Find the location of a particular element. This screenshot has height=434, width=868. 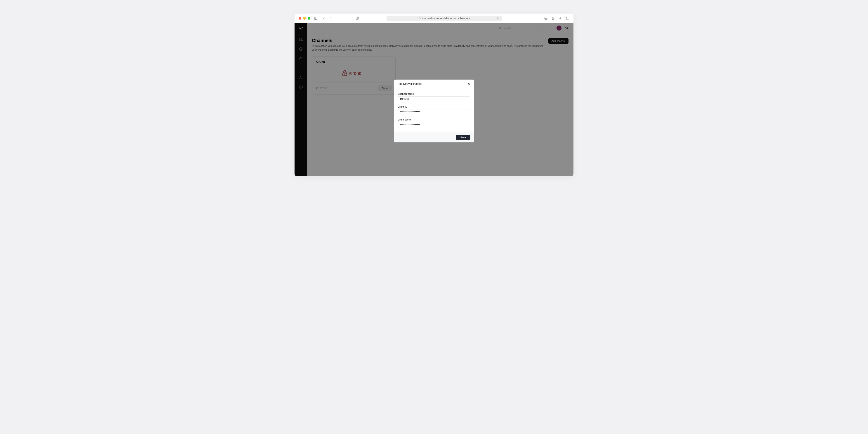

url-bar: channel-name.rentalwise.com/channels is located at coordinates (444, 18).